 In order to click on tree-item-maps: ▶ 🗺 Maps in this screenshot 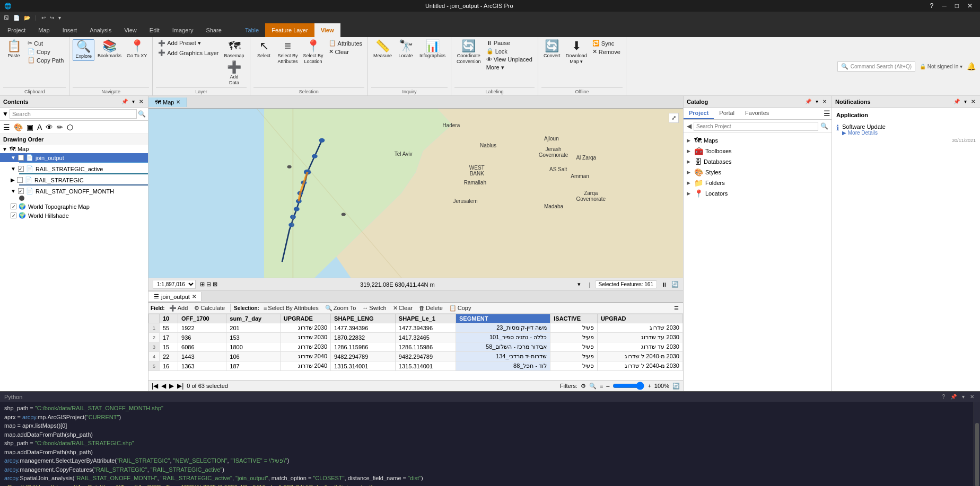, I will do `click(757, 140)`.